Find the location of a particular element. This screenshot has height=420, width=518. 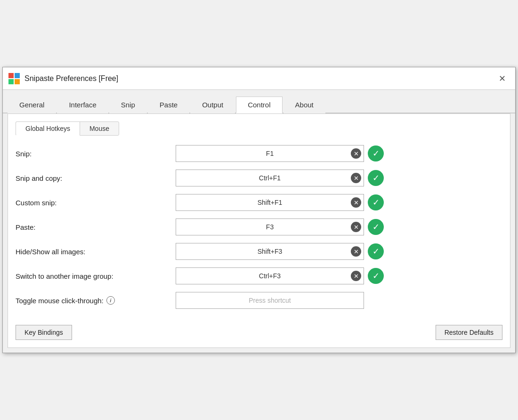

hotkey-box-hide-show: ✕ is located at coordinates (270, 251).